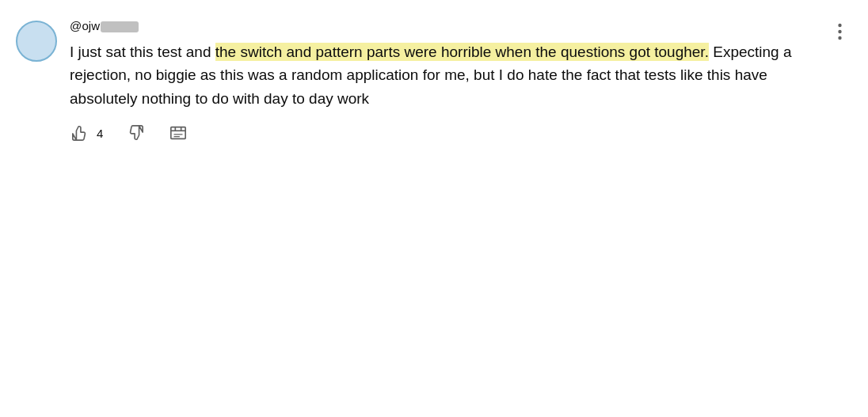 The image size is (868, 417). I want to click on dislike-button, so click(135, 133).